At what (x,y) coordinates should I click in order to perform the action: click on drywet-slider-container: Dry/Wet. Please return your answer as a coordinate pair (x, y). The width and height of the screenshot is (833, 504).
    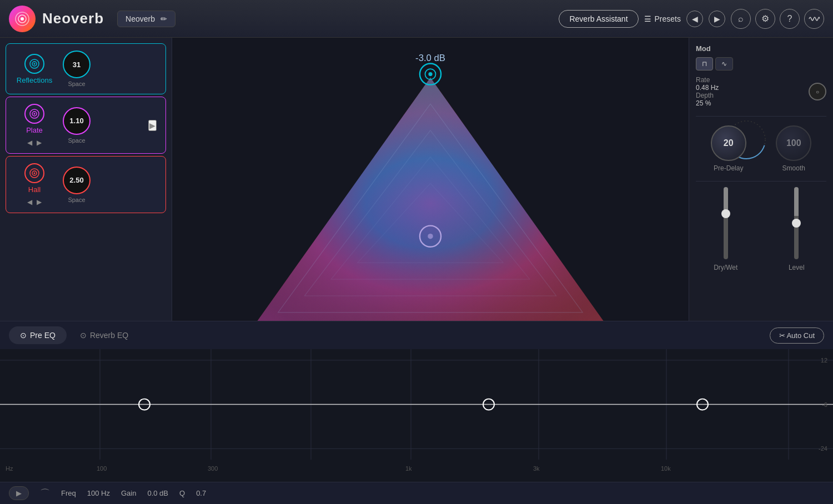
    Looking at the image, I should click on (726, 229).